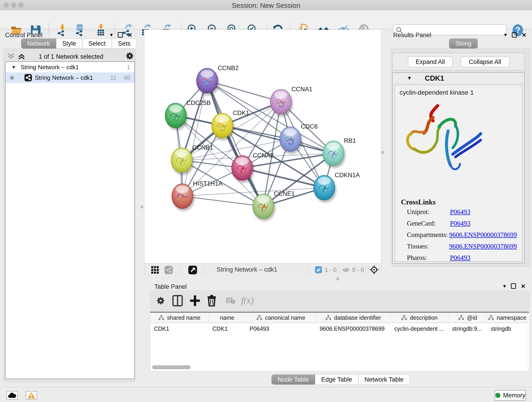  I want to click on expand-all-button: Expand All, so click(430, 62).